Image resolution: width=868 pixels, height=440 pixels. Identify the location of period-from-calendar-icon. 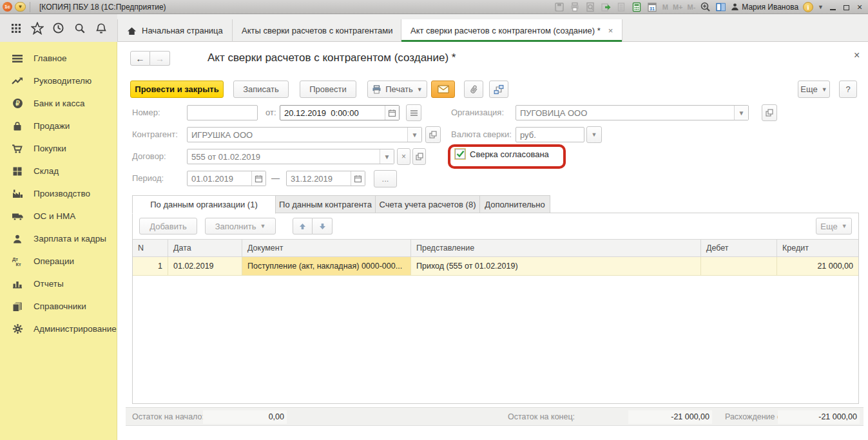
(258, 178).